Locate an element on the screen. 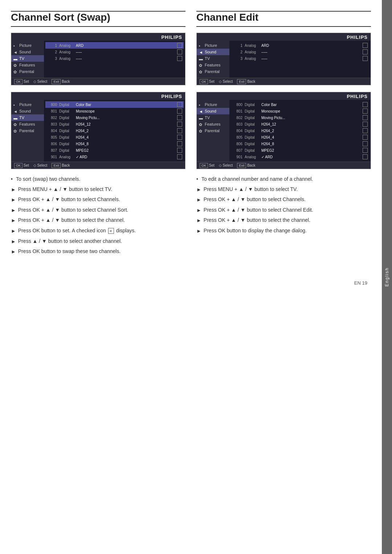 This screenshot has width=392, height=554. right-instr-4: ► Press OK + ▲ / ▼ button to select the … is located at coordinates (284, 221).